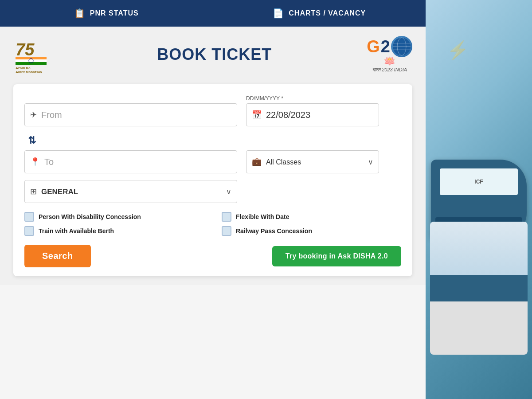 The height and width of the screenshot is (399, 532). Describe the element at coordinates (32, 141) in the screenshot. I see `swap-button: ⇅` at that location.